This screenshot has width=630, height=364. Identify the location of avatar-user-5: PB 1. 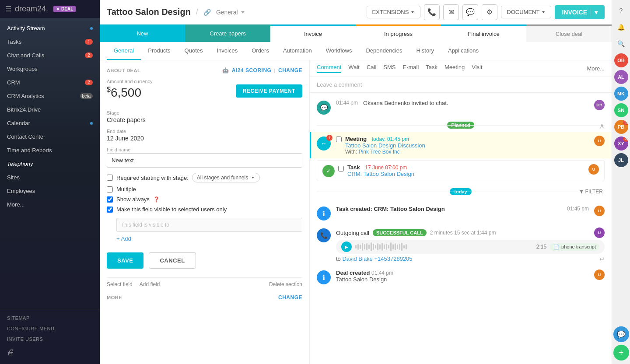
(621, 127).